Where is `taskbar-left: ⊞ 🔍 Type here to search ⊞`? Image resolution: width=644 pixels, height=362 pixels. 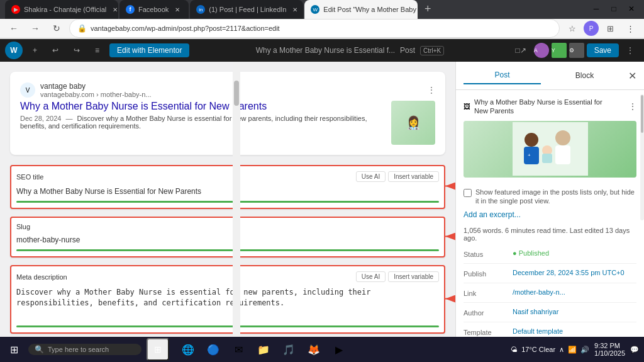
taskbar-left: ⊞ 🔍 Type here to search ⊞ is located at coordinates (87, 349).